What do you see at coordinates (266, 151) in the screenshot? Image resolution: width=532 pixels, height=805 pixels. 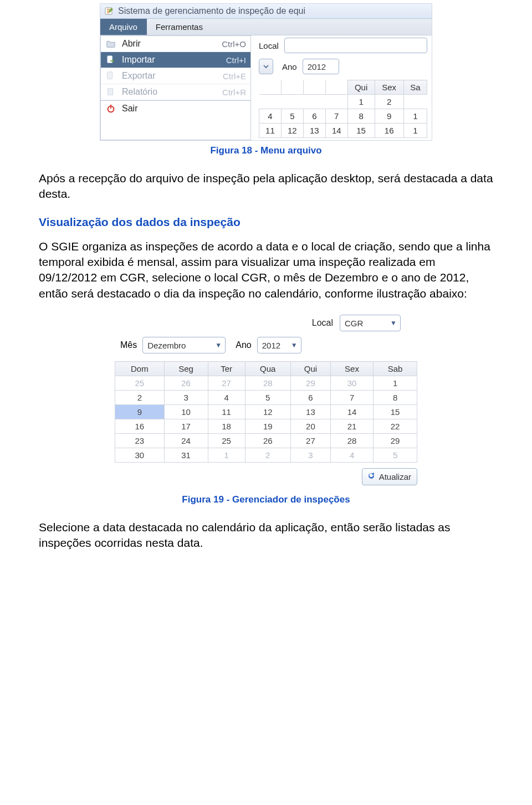 I see `figure-18-caption: Figura 18 - Menu arquivo` at bounding box center [266, 151].